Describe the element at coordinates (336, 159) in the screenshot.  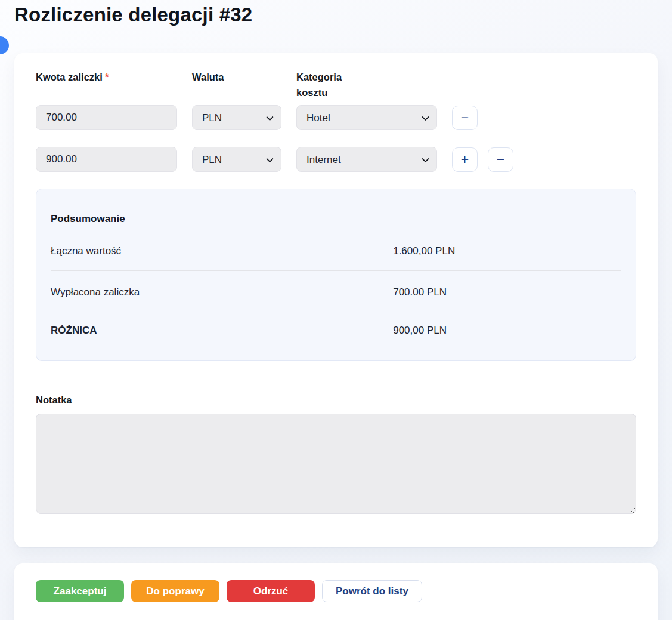
I see `expense-row: PLN Internet + −` at that location.